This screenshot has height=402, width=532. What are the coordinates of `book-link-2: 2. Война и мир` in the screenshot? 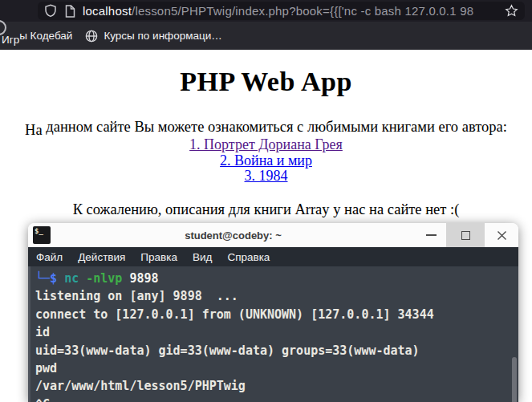 It's located at (266, 161).